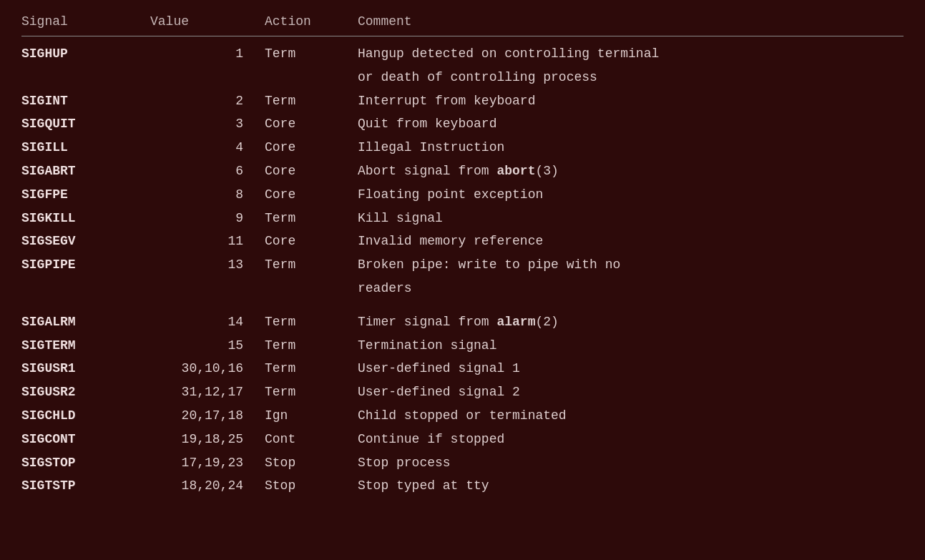 Image resolution: width=925 pixels, height=560 pixels. I want to click on signal-name: SIGUSR2, so click(86, 392).